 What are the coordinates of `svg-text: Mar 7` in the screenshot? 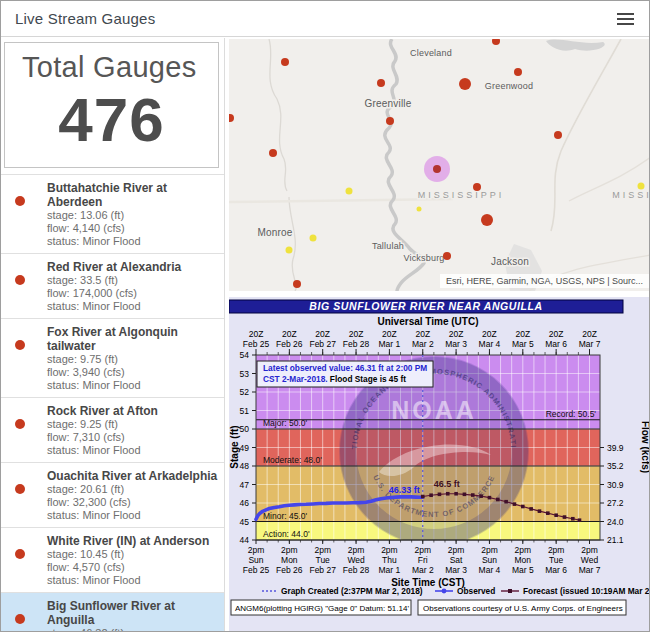 It's located at (590, 344).